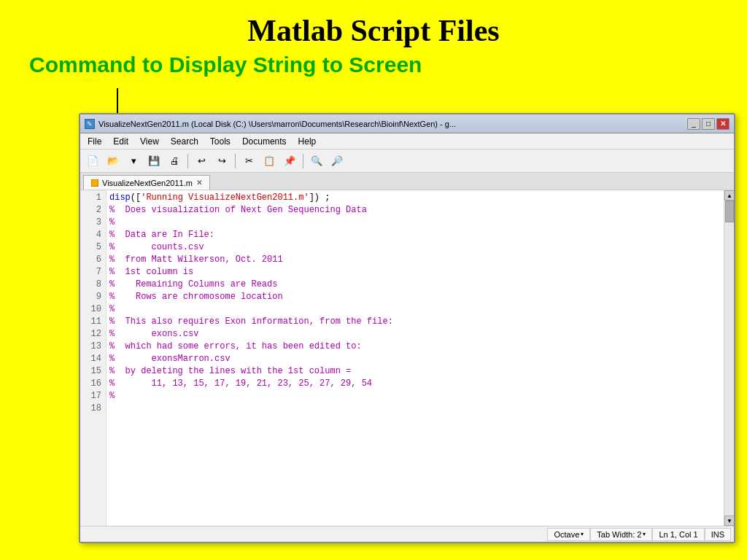  I want to click on code-line-4: % Data are In File:, so click(415, 235).